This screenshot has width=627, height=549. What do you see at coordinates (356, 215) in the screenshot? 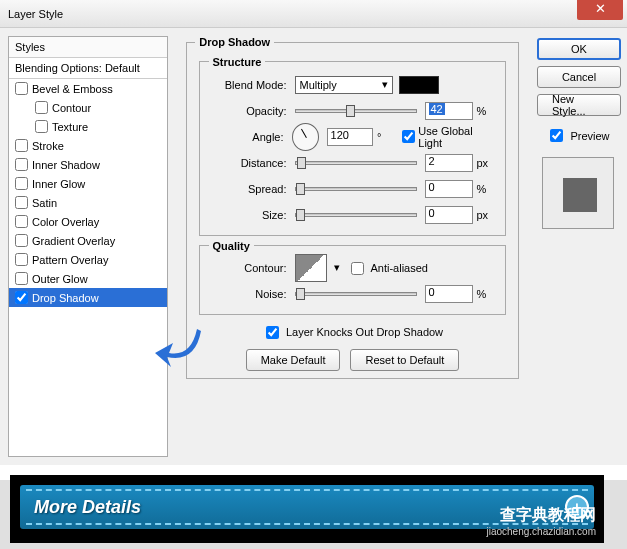
I see `size-slider` at bounding box center [356, 215].